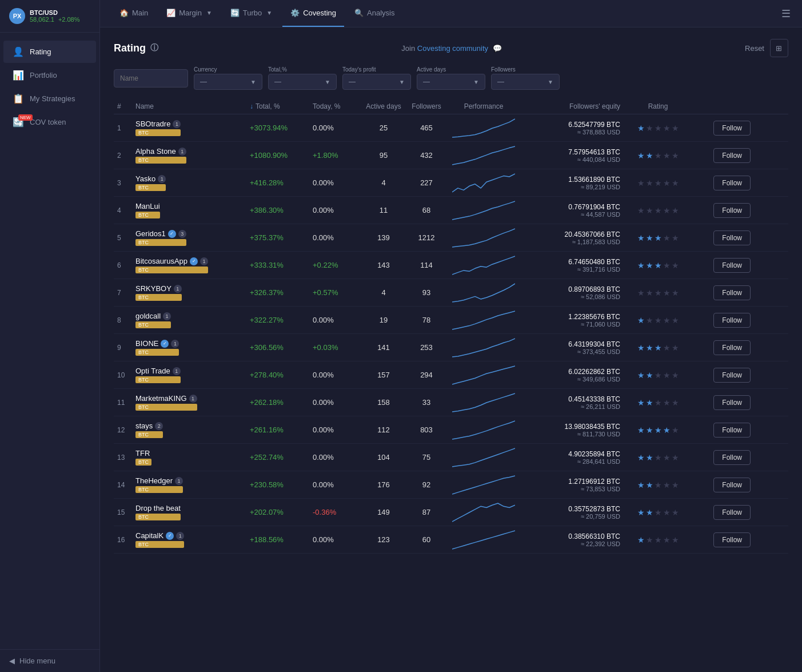 The image size is (802, 672). I want to click on col-name: Name, so click(189, 106).